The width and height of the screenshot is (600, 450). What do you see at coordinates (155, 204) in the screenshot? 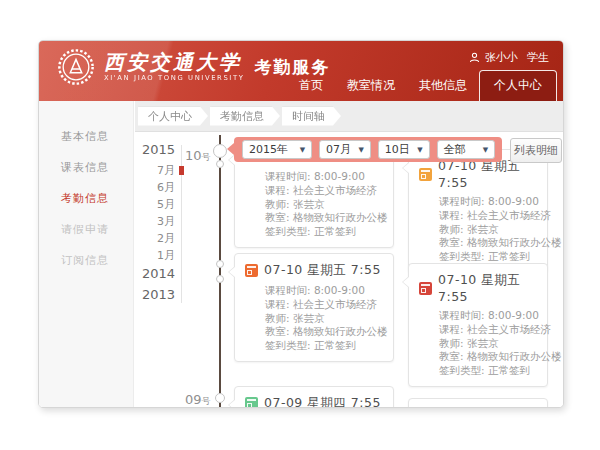
I see `axis-month-5: 5月` at bounding box center [155, 204].